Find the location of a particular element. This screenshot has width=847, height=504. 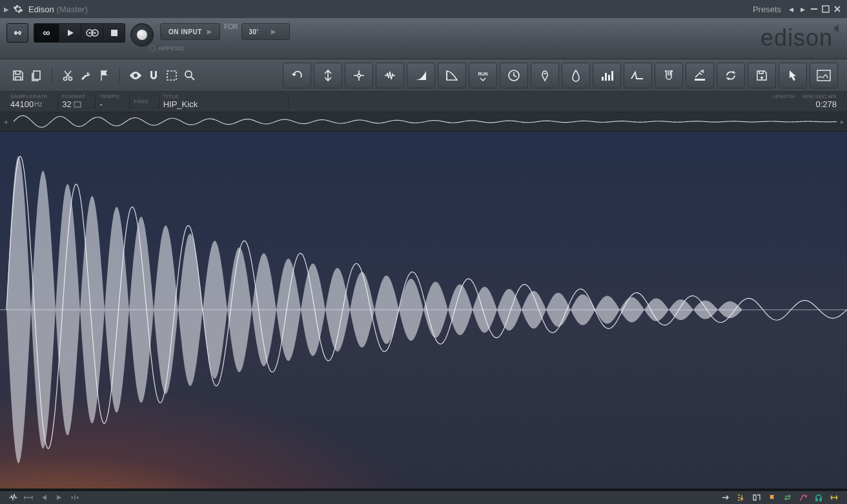

presets-label: Presets is located at coordinates (767, 9).